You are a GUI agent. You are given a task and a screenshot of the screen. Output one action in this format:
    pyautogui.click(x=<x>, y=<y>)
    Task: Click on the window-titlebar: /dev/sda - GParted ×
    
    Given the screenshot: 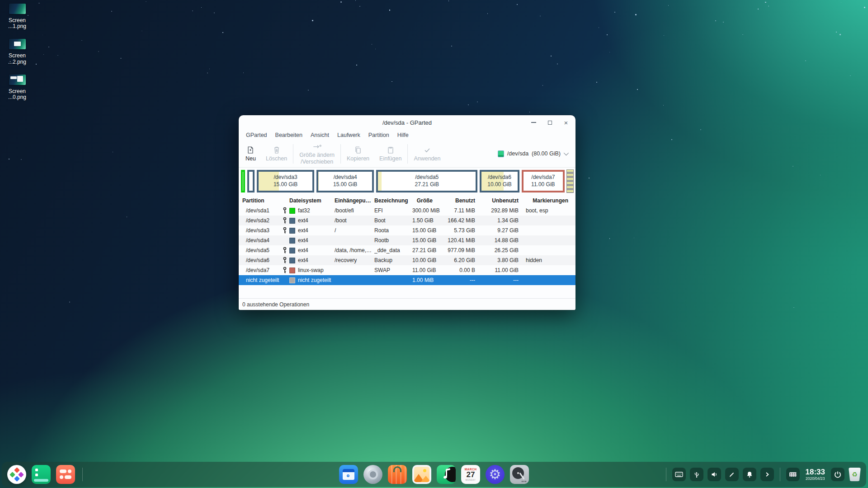 What is the action you would take?
    pyautogui.click(x=407, y=122)
    